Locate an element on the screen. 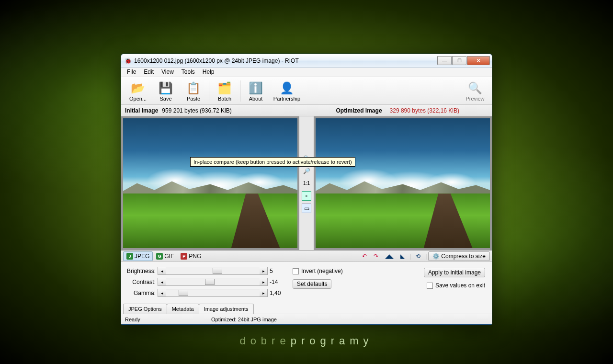 This screenshot has height=364, width=613. optimized-image-panel is located at coordinates (403, 183).